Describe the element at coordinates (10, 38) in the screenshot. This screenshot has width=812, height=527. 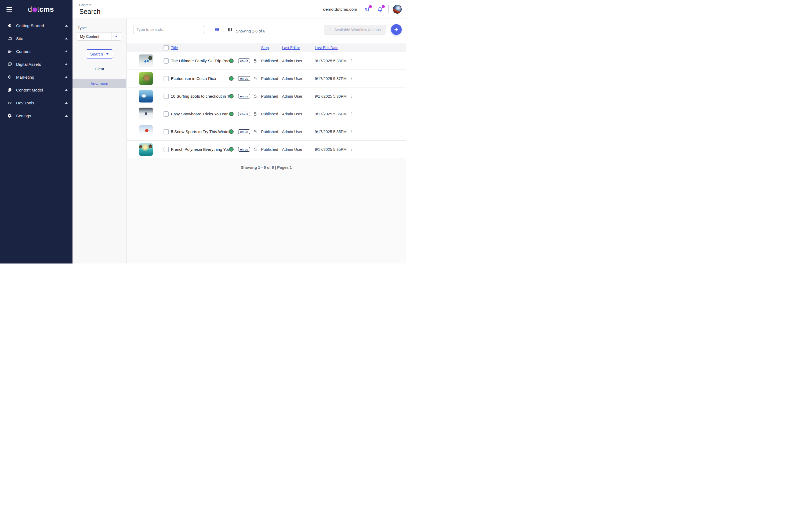
I see `folder-icon` at that location.